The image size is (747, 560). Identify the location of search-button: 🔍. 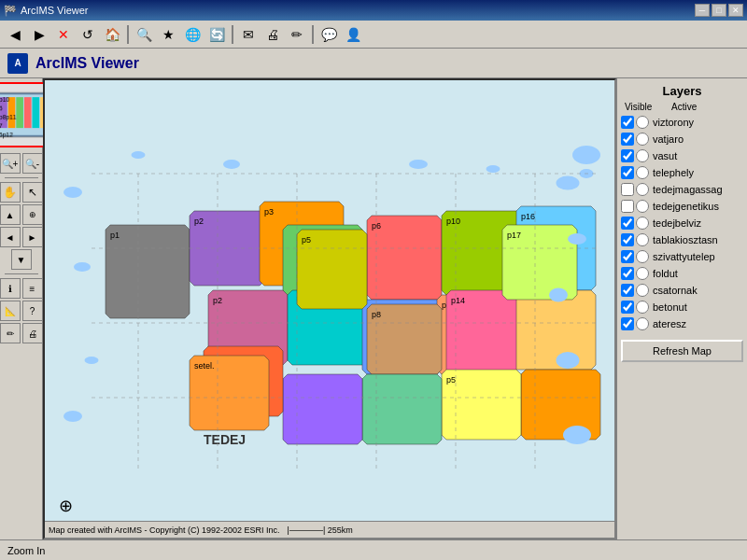
(144, 35).